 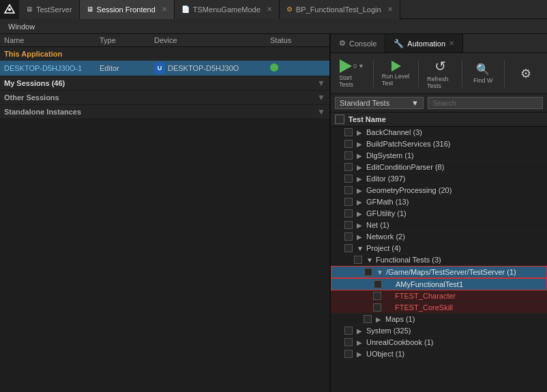 I want to click on refresh-tests-button: ↻ Refresh Tests, so click(x=441, y=74).